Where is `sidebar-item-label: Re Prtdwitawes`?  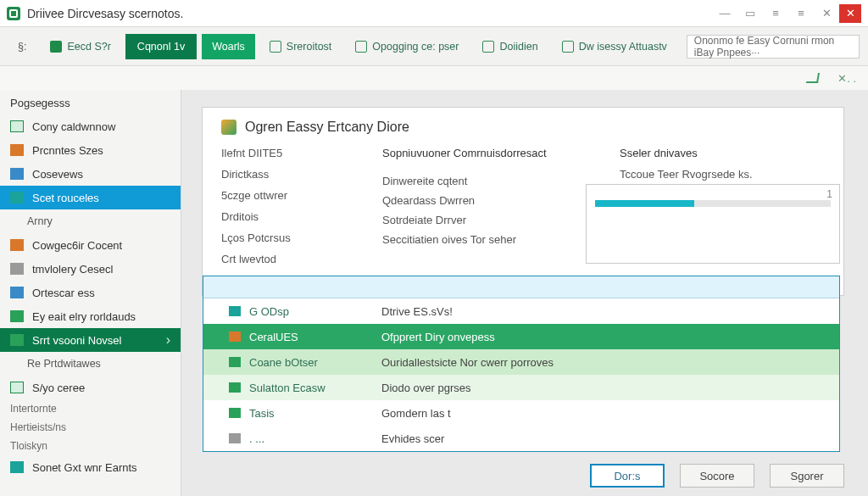 sidebar-item-label: Re Prtdwitawes is located at coordinates (64, 364).